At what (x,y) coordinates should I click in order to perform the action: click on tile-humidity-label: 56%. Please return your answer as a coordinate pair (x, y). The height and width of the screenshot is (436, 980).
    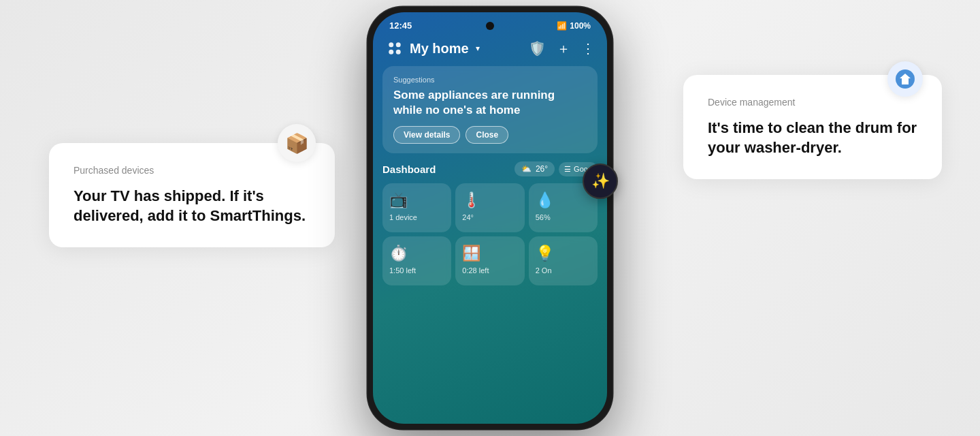
    Looking at the image, I should click on (543, 217).